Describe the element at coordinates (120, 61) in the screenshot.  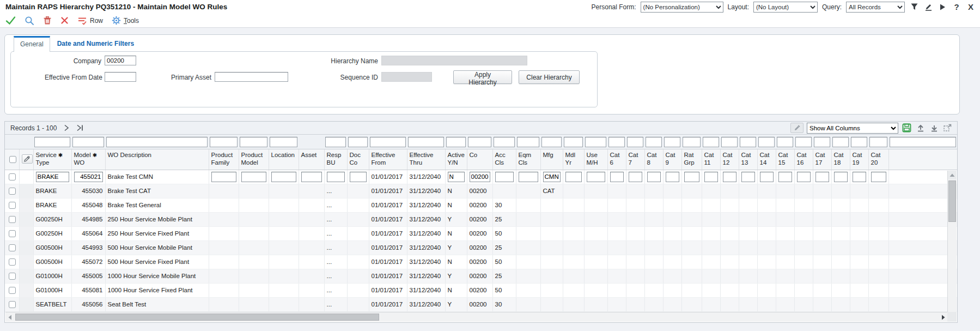
I see `company-field` at that location.